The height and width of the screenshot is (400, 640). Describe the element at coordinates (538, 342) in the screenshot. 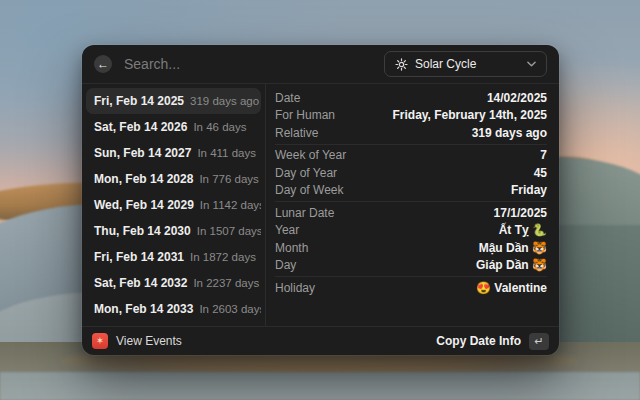

I see `return-key-icon: ↵` at that location.